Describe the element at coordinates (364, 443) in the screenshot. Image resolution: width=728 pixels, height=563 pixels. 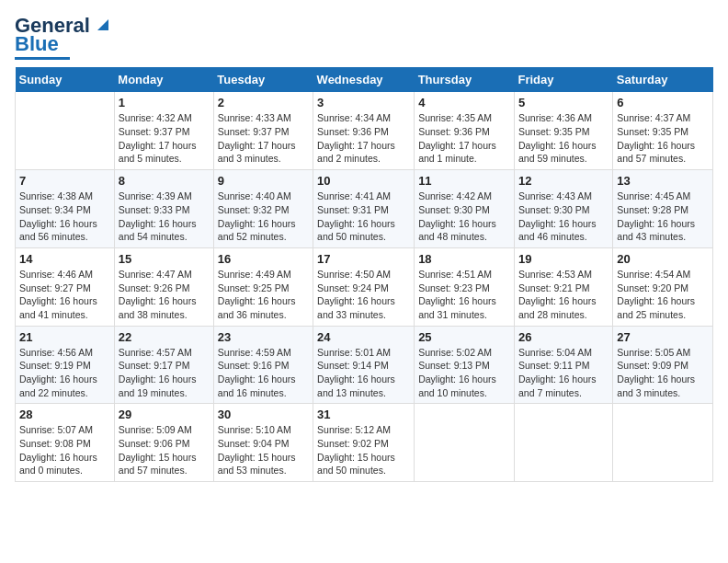
I see `week-row-5: 28Sunrise: 5:07 AM Sunset: 9:08 PM Dayli…` at that location.